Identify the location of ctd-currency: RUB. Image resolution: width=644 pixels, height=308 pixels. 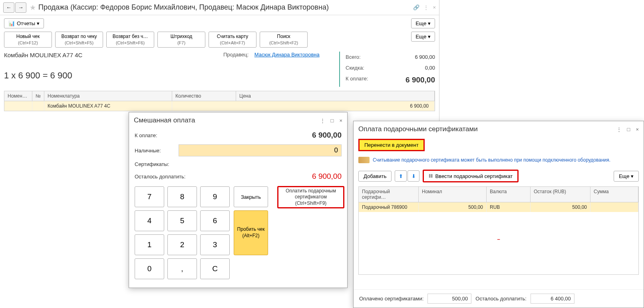
(509, 207).